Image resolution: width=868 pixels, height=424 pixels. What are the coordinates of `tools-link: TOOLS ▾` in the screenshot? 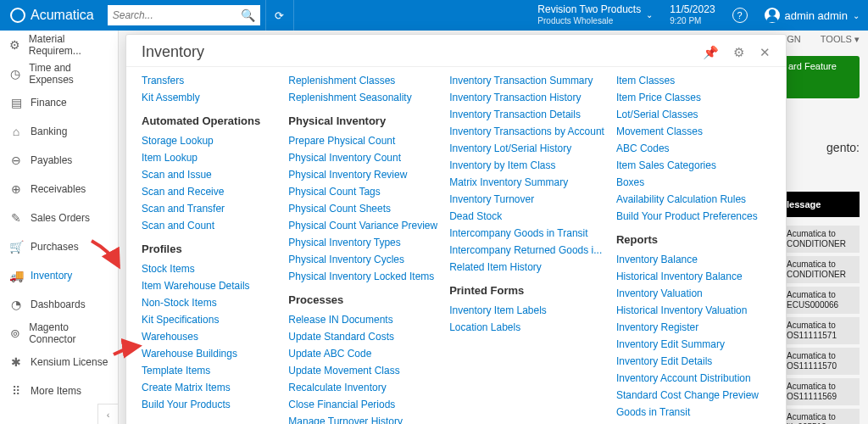 It's located at (836, 39).